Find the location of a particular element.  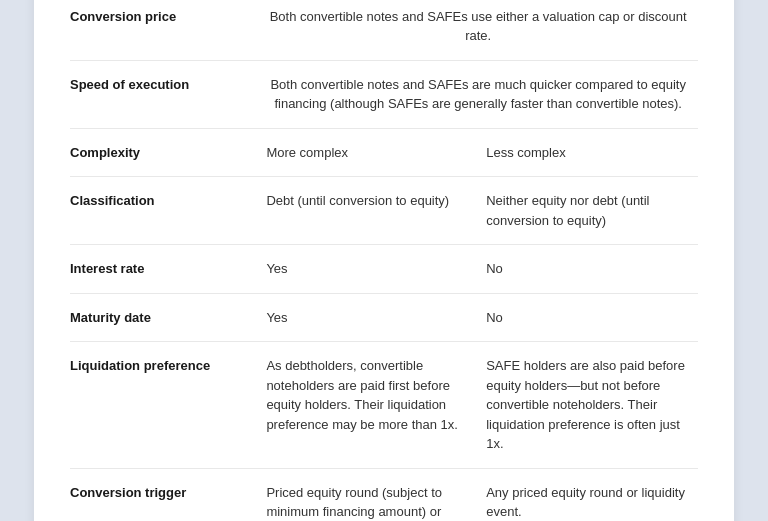

row-col1-classification: Debt (until conversion to equity) is located at coordinates (368, 211).